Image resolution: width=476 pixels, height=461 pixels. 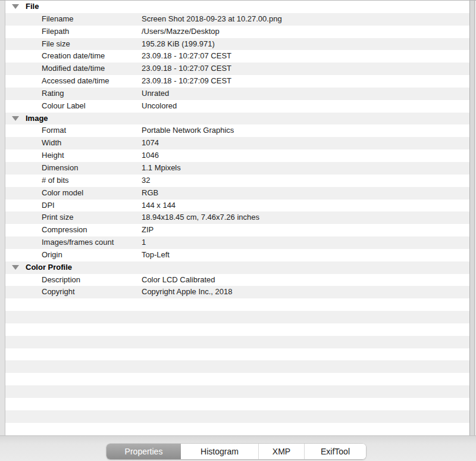 What do you see at coordinates (37, 119) in the screenshot?
I see `section-title: Image` at bounding box center [37, 119].